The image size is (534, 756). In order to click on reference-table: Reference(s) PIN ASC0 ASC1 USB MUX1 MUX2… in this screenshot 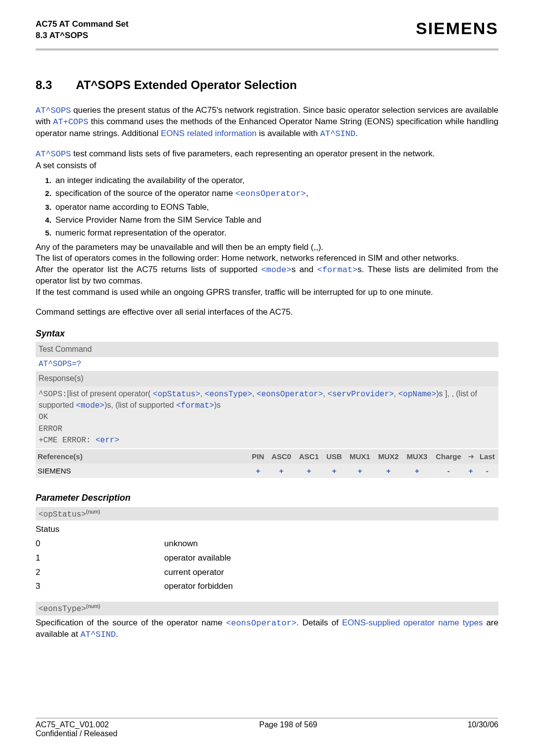, I will do `click(267, 464)`.